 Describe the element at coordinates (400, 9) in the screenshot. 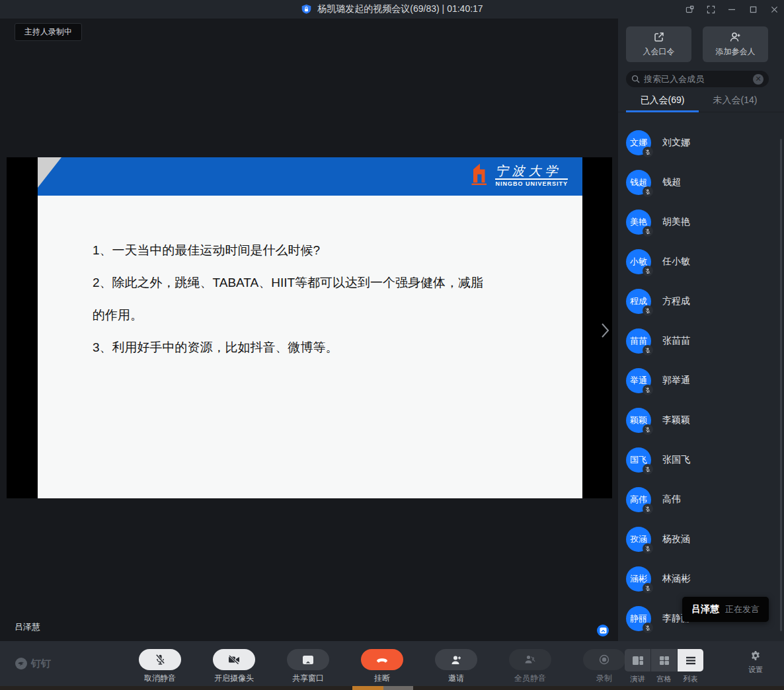

I see `meeting-title: 杨凯璐发起的视频会议(69/83) | 01:40:17` at that location.